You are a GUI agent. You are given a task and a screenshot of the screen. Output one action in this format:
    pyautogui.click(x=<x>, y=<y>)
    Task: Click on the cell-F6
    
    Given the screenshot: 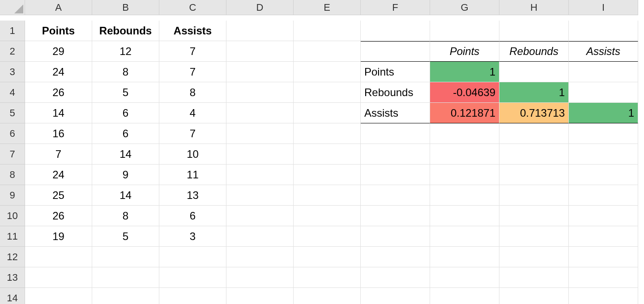 What is the action you would take?
    pyautogui.click(x=396, y=134)
    